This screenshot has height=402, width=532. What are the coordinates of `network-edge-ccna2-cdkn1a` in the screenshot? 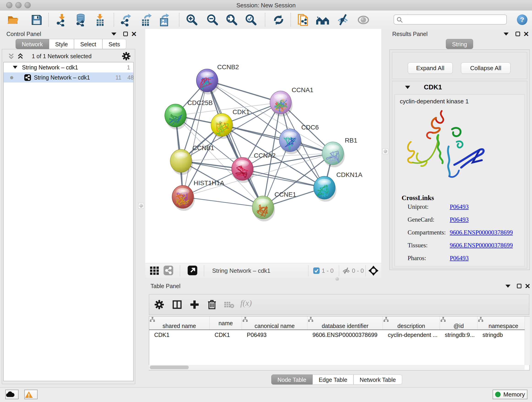 It's located at (283, 178).